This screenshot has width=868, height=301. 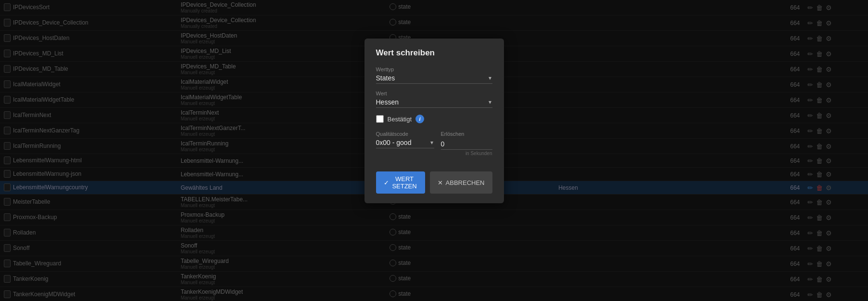 I want to click on info-icon: i, so click(x=420, y=119).